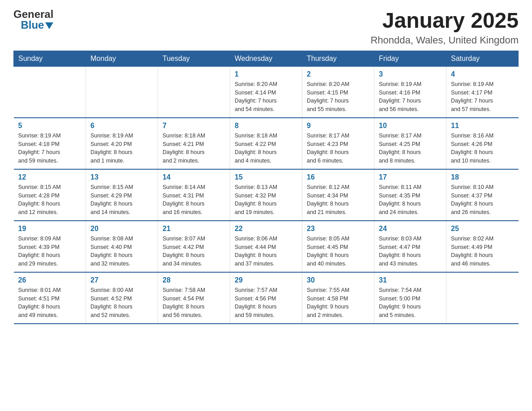 Image resolution: width=532 pixels, height=411 pixels. What do you see at coordinates (339, 143) in the screenshot?
I see `day-cell: 9Sunrise: 8:17 AM Sunset: 4:23 PM Daylig…` at bounding box center [339, 143].